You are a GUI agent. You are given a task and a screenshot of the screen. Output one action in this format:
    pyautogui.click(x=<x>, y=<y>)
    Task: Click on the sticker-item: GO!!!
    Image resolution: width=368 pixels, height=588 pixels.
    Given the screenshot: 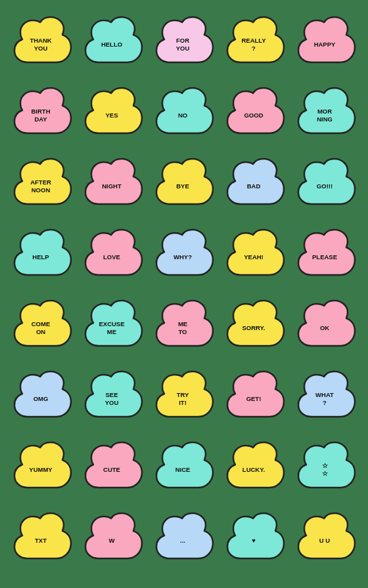 What is the action you would take?
    pyautogui.click(x=325, y=186)
    